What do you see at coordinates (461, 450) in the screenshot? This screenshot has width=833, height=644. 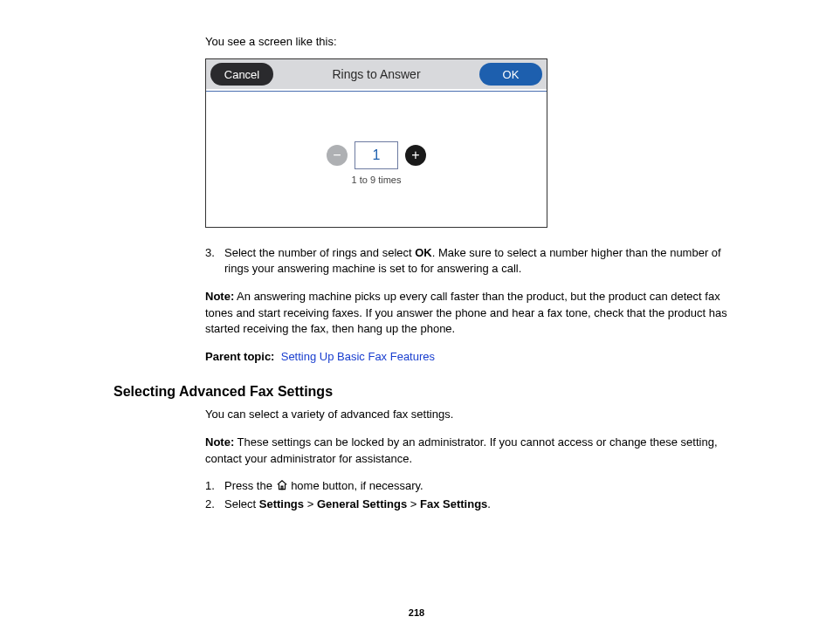 I see `note-text-2: These settings can be locked by an admin…` at bounding box center [461, 450].